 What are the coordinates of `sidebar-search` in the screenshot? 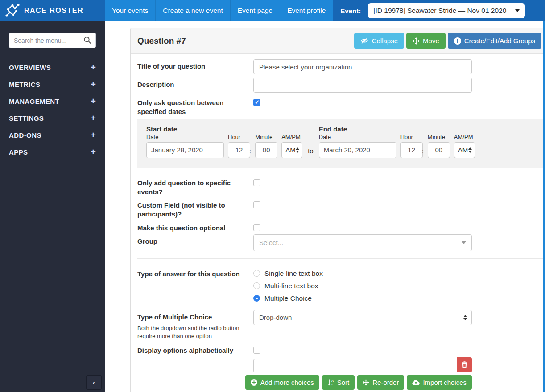 It's located at (53, 40).